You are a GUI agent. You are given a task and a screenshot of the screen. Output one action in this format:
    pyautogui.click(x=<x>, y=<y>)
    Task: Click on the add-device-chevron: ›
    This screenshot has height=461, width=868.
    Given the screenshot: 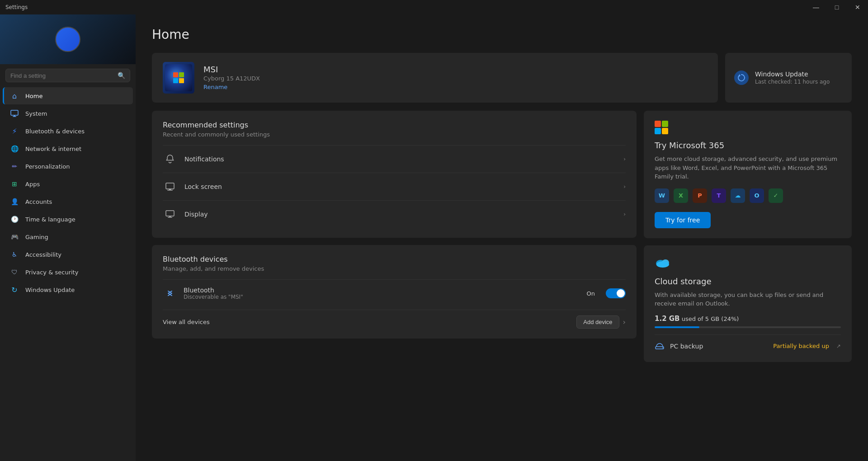 What is the action you would take?
    pyautogui.click(x=624, y=322)
    